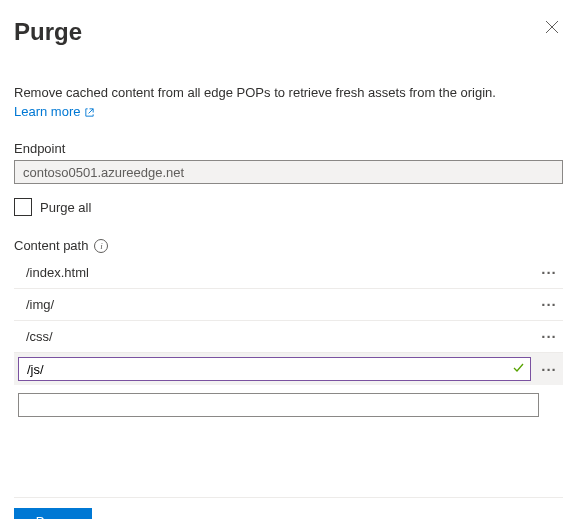 This screenshot has width=577, height=519. I want to click on purge-all-label: Purge all, so click(66, 208).